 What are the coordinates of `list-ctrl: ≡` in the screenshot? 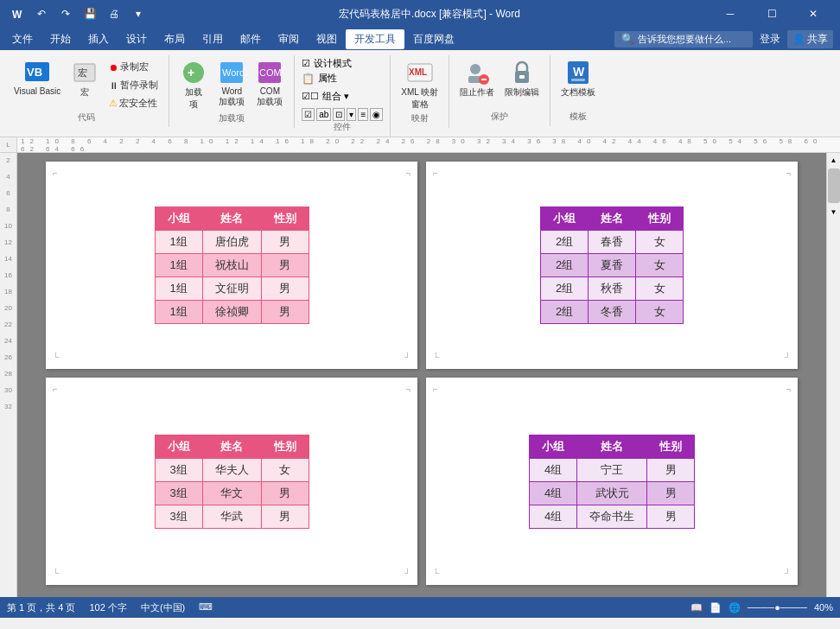 It's located at (363, 114).